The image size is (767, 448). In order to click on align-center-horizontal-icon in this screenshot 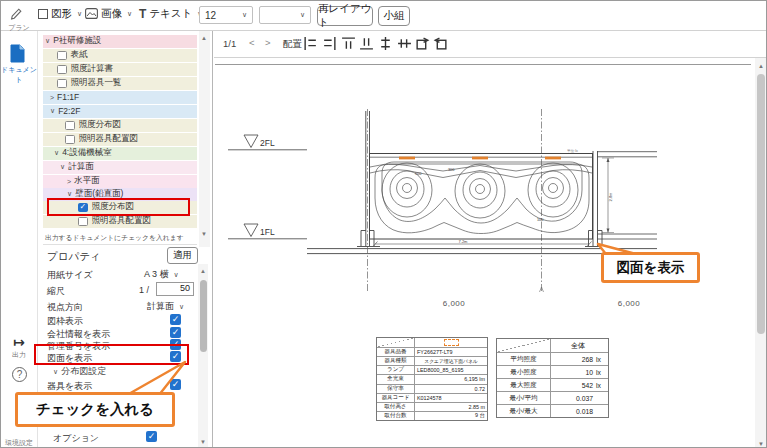, I will do `click(386, 44)`.